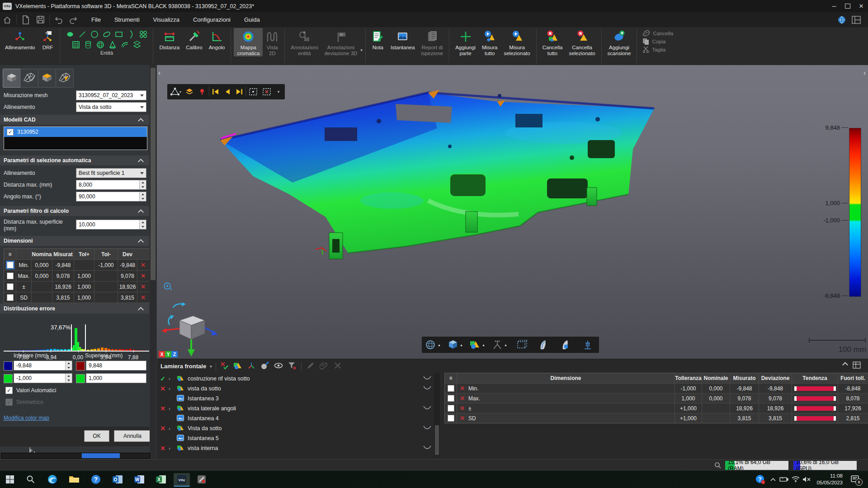  I want to click on language-globe-icon, so click(842, 20).